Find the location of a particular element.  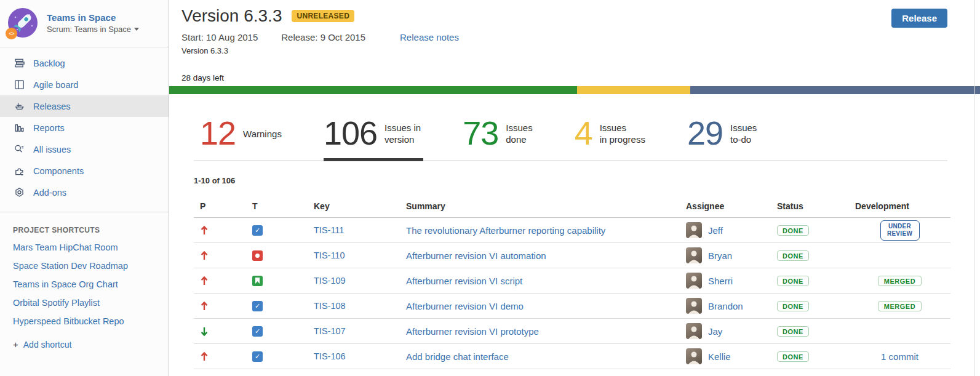

sidebar-item-label: Reports is located at coordinates (49, 128).